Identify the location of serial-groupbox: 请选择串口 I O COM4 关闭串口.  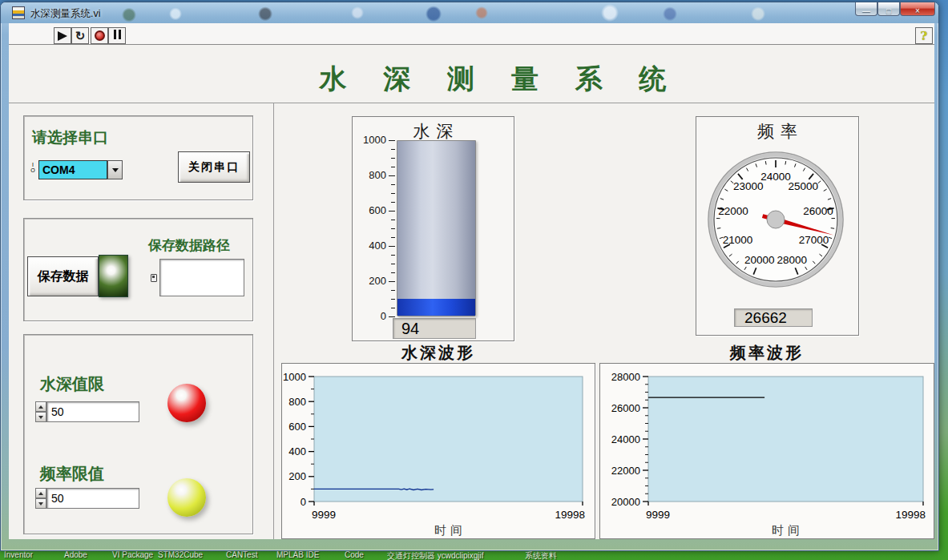
(138, 158).